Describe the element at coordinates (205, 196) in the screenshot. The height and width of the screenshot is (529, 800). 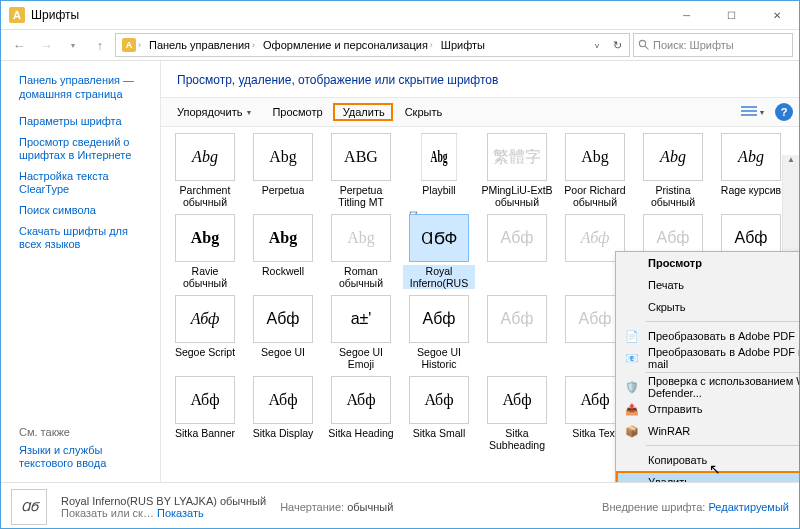
I see `font-name-label: Parchment обычный` at that location.